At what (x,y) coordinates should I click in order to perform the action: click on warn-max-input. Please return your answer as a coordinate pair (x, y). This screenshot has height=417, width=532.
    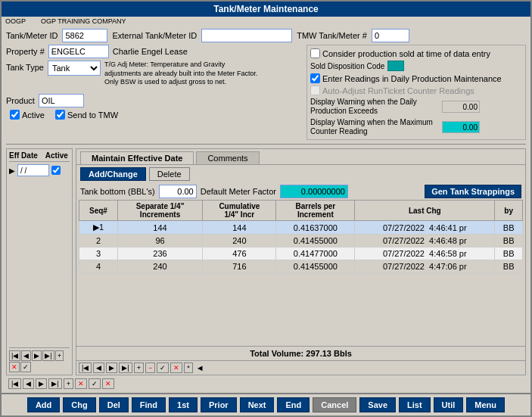
    Looking at the image, I should click on (461, 127).